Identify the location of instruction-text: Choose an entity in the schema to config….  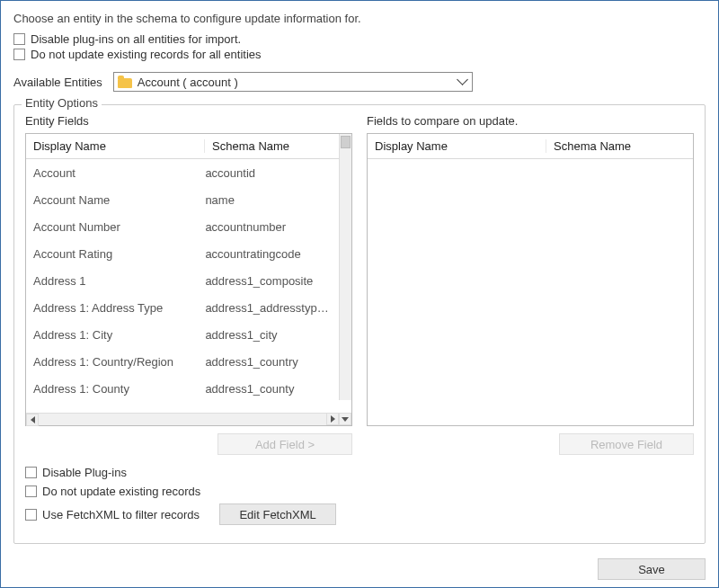
(360, 18).